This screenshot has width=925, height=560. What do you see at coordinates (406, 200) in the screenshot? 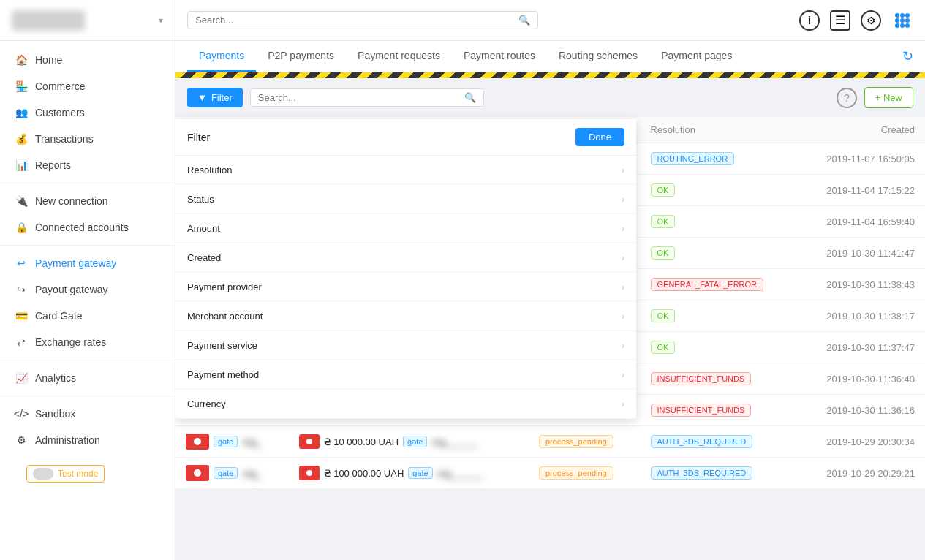
I see `filter-item-status: Status ›` at bounding box center [406, 200].